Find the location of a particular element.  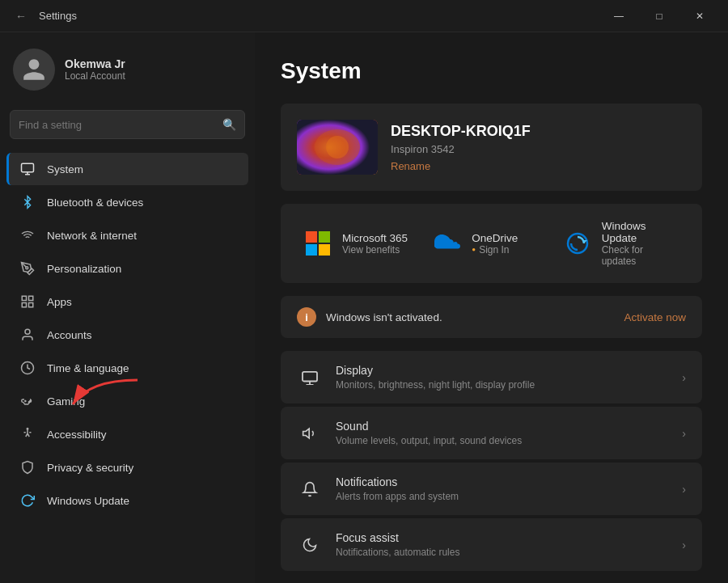

activation-text: Windows isn't activated. is located at coordinates (470, 317).